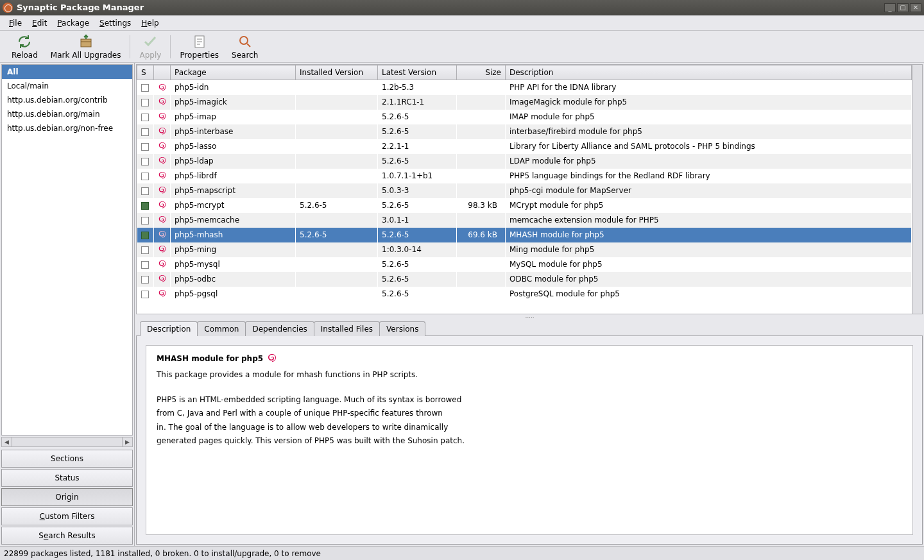 This screenshot has width=924, height=560. I want to click on table-row: php5-lasso2.2.1-1Library for Liberty All…, so click(525, 146).